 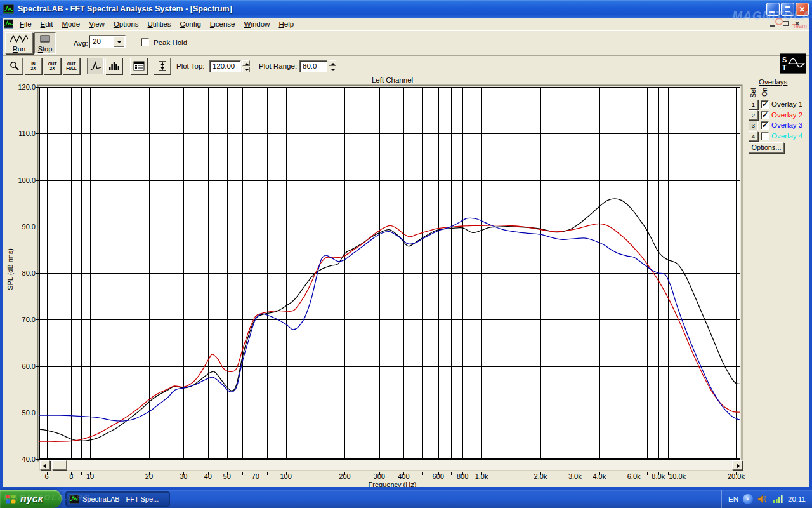 I want to click on plot-range-spin-up, so click(x=332, y=64).